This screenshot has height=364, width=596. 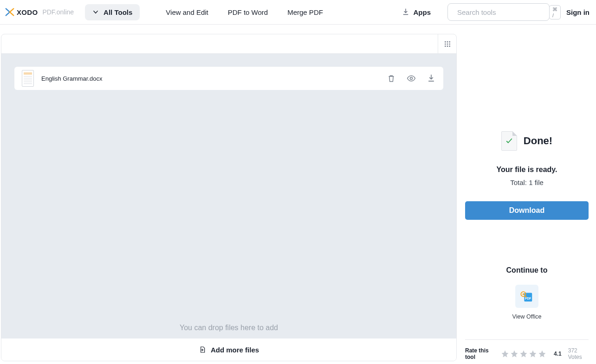 I want to click on file-row: English Grammar.docx, so click(x=229, y=78).